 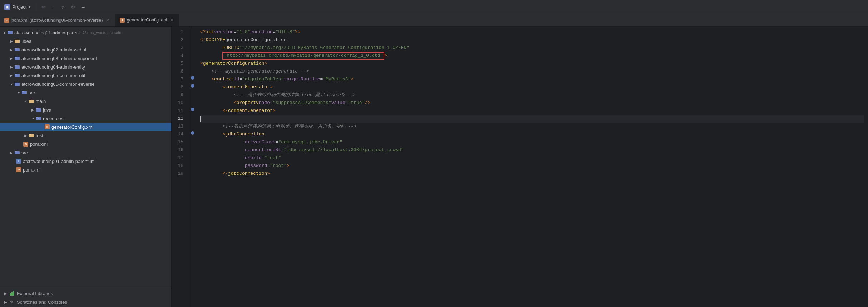 I want to click on resources-label: resources, so click(x=53, y=119).